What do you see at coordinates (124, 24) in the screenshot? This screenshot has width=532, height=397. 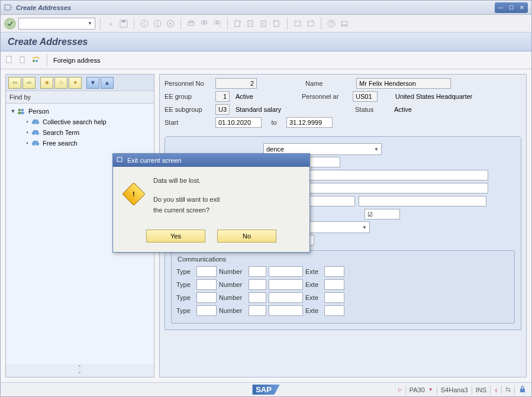 I see `save-icon` at bounding box center [124, 24].